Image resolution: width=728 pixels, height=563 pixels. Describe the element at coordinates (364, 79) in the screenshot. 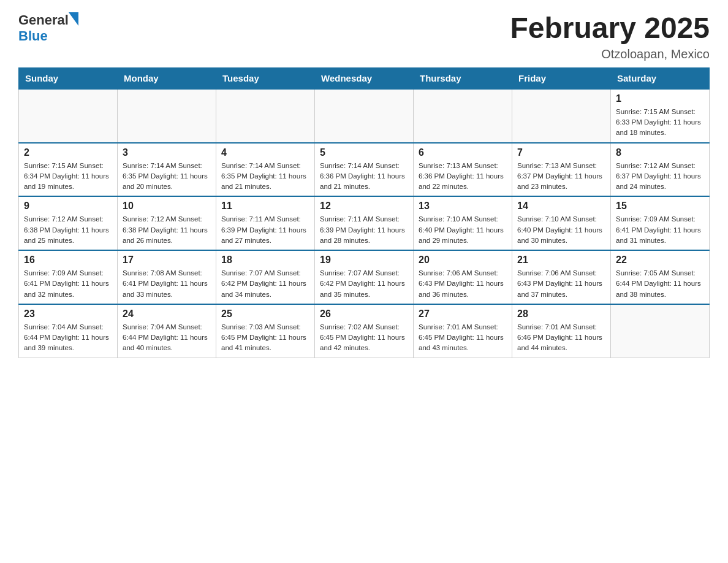

I see `calendar-header-wednesday: Wednesday` at that location.